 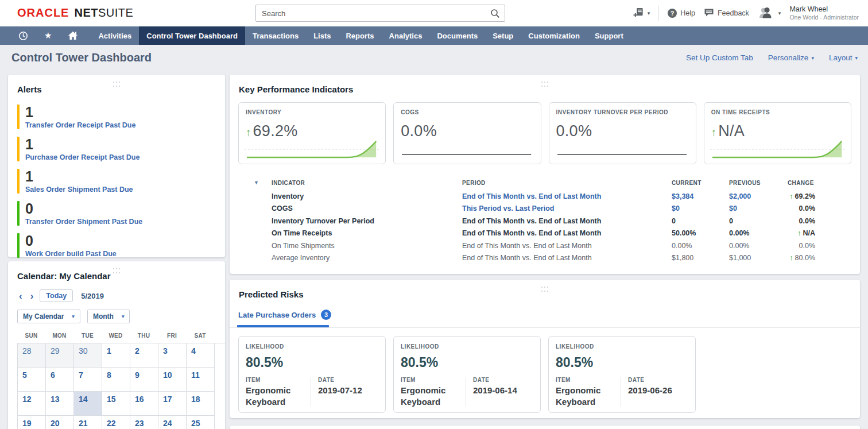 What do you see at coordinates (406, 36) in the screenshot?
I see `nav-tab: Analytics` at bounding box center [406, 36].